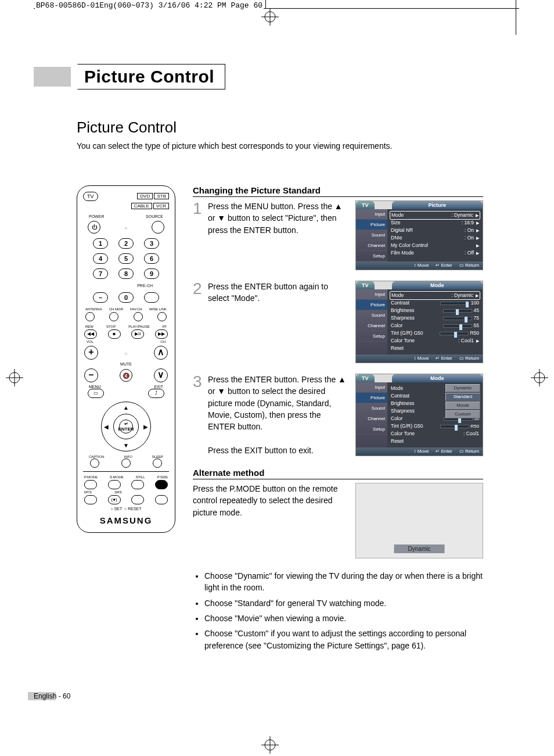 The image size is (554, 756). I want to click on osd-title: Mode, so click(437, 285).